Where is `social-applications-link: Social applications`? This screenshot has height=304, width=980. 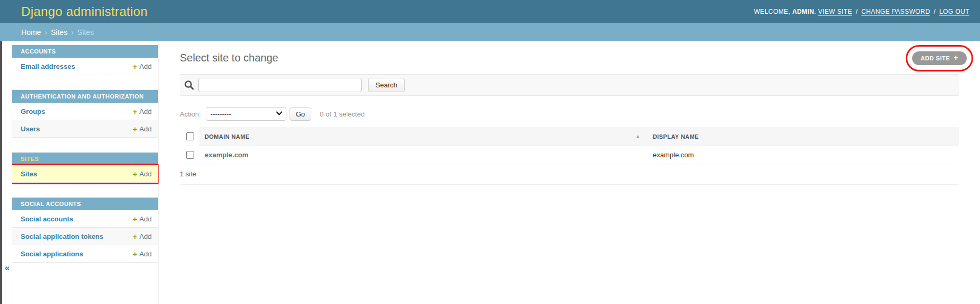
social-applications-link: Social applications is located at coordinates (52, 254).